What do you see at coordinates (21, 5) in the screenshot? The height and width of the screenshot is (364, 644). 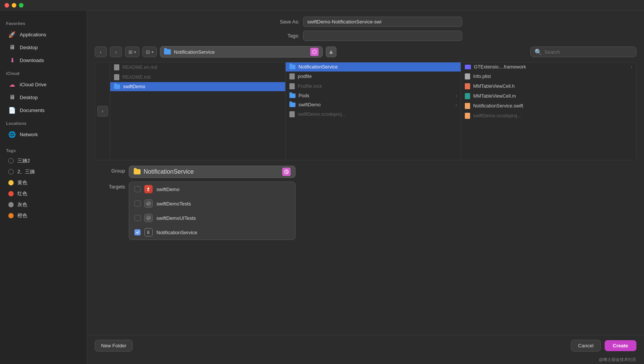 I see `maximize-button` at bounding box center [21, 5].